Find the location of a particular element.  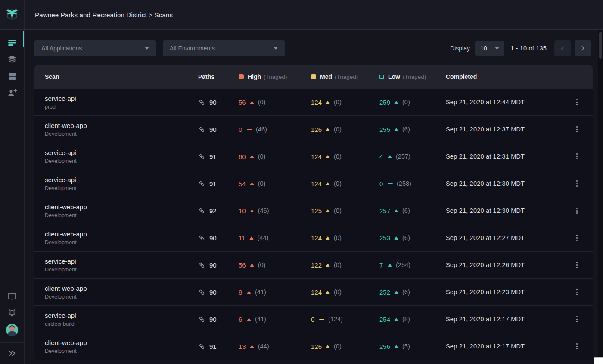

layers-icon is located at coordinates (12, 59).